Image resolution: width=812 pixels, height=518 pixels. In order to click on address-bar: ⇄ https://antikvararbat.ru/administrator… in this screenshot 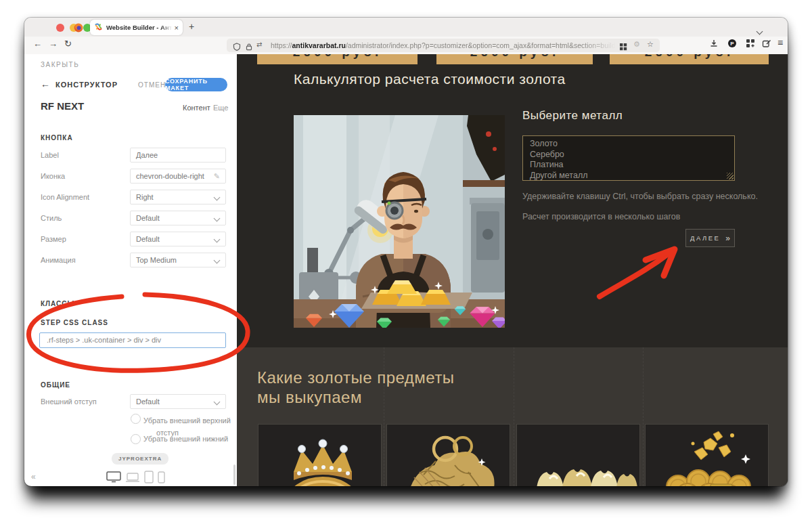, I will do `click(443, 45)`.